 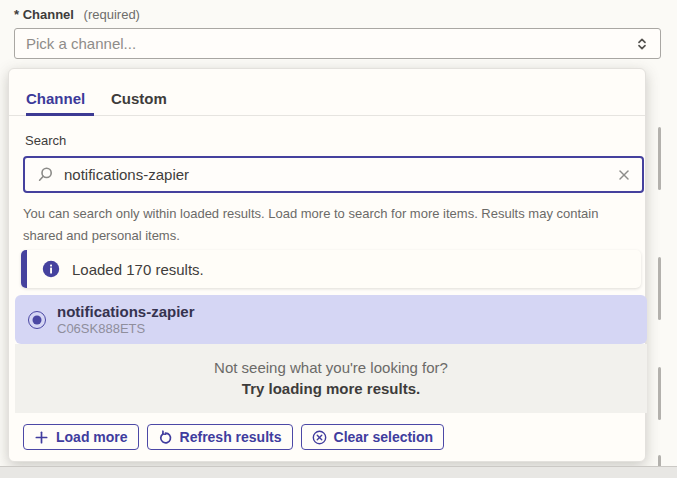 What do you see at coordinates (220, 437) in the screenshot?
I see `refresh-results-button: Refresh results` at bounding box center [220, 437].